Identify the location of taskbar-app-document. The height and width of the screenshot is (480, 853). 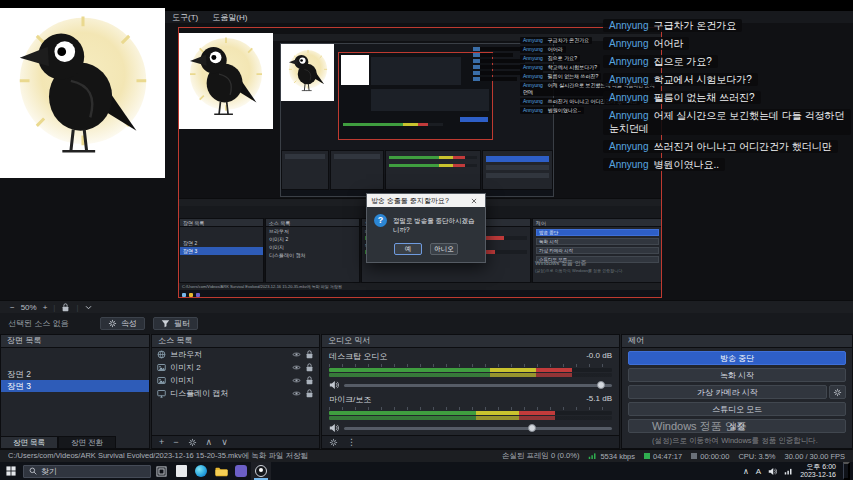
(181, 471).